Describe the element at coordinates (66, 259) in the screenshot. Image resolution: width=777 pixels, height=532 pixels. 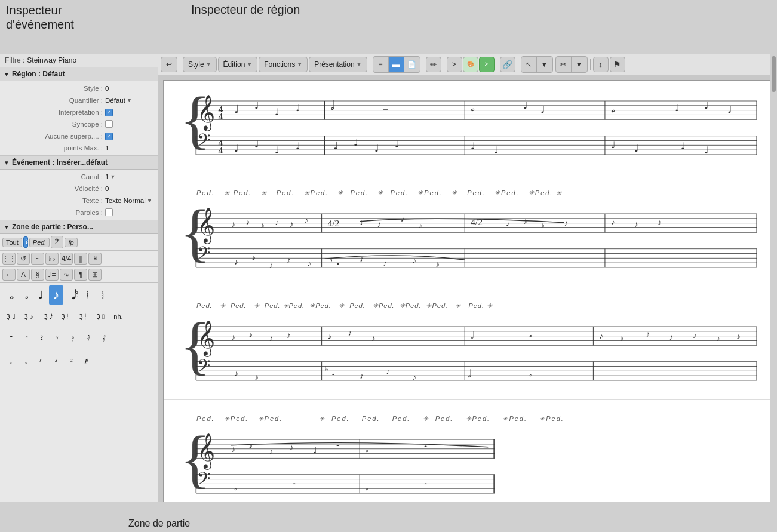
I see `zone-icon-time: 4/4` at that location.